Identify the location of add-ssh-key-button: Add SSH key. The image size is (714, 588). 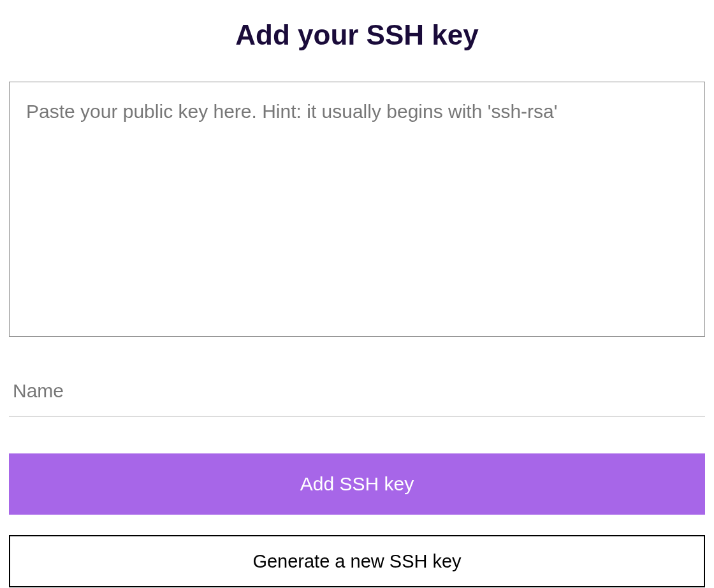
(357, 484).